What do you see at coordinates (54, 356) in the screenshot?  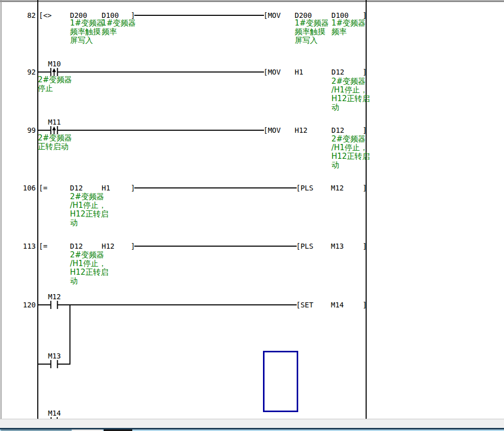 I see `contact-label: M13` at bounding box center [54, 356].